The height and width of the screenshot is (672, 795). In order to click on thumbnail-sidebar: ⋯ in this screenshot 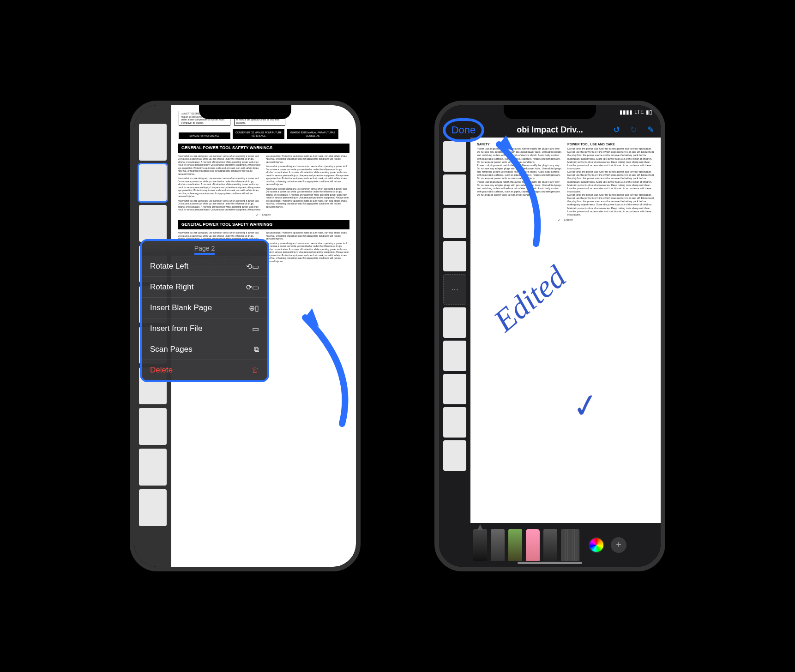, I will do `click(455, 330)`.